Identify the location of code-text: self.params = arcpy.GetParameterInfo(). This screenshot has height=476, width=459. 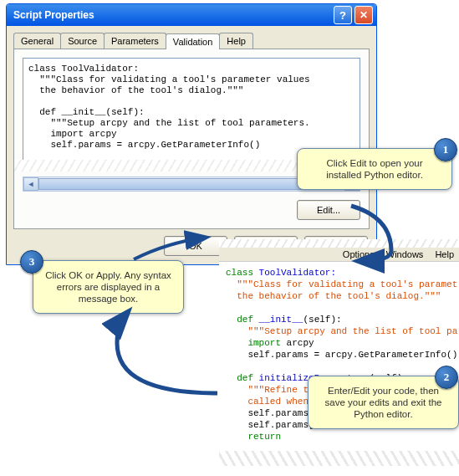
(341, 355).